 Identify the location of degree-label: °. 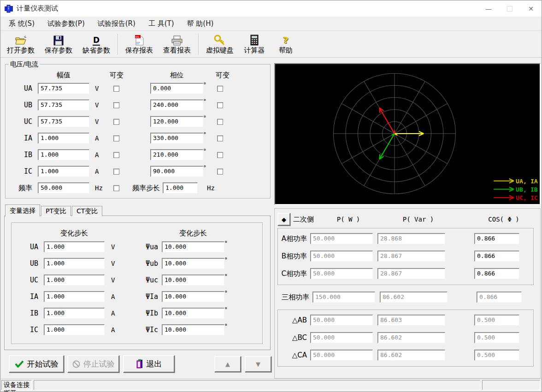
(229, 243).